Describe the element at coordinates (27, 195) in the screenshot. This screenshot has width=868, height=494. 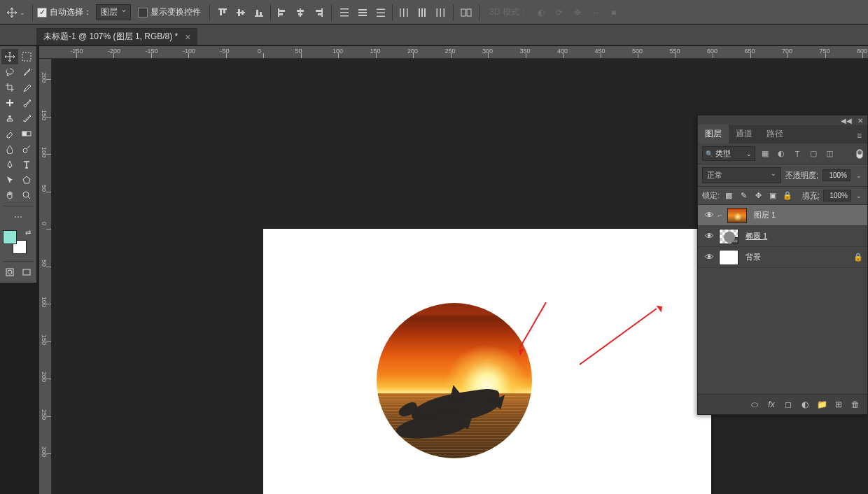
I see `zoom-tool` at that location.